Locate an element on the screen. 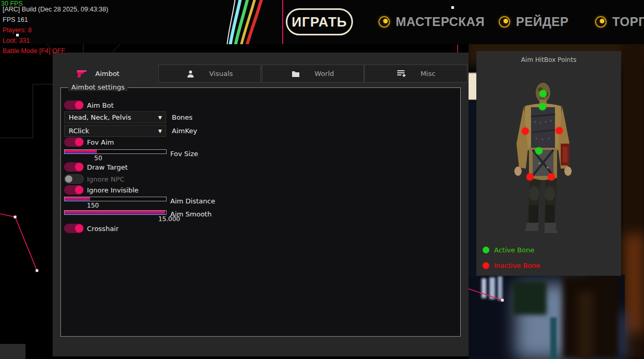  pistol-icon is located at coordinates (82, 74).